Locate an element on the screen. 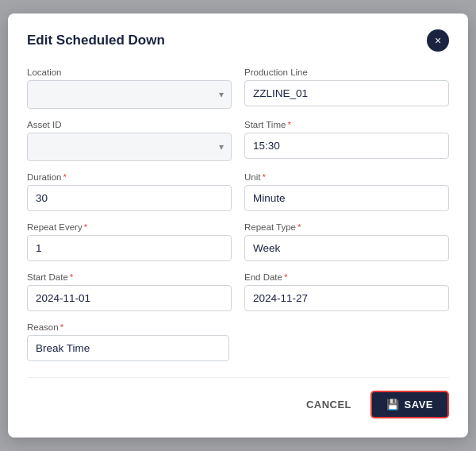  cancel-button: CANCEL is located at coordinates (328, 405).